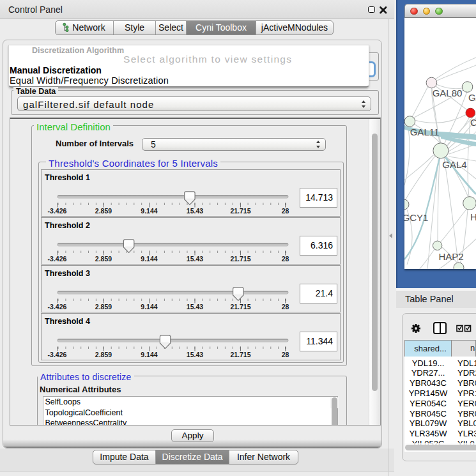 The width and height of the screenshot is (476, 476). What do you see at coordinates (447, 93) in the screenshot?
I see `svg-text: GAL80` at bounding box center [447, 93].